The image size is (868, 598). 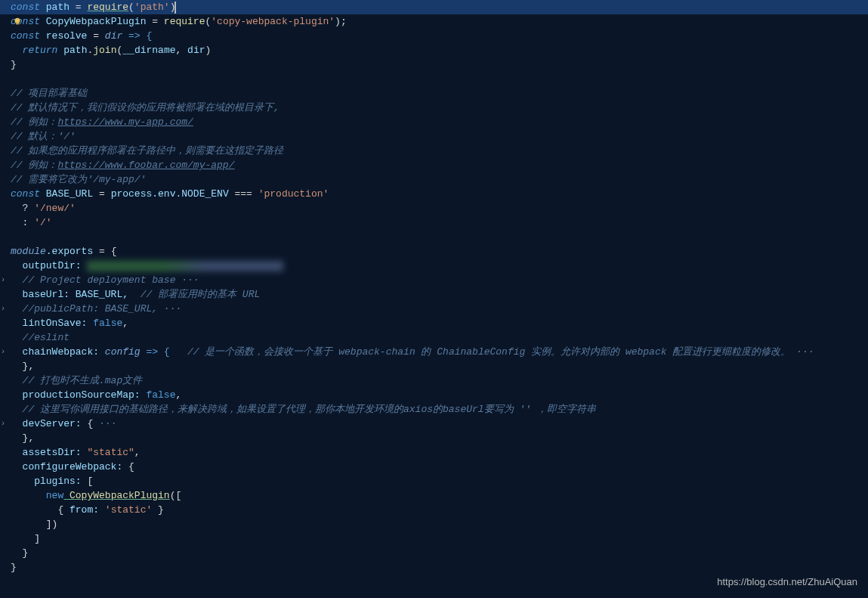 What do you see at coordinates (434, 510) in the screenshot?
I see `code-line: { from: 'static' }` at bounding box center [434, 510].